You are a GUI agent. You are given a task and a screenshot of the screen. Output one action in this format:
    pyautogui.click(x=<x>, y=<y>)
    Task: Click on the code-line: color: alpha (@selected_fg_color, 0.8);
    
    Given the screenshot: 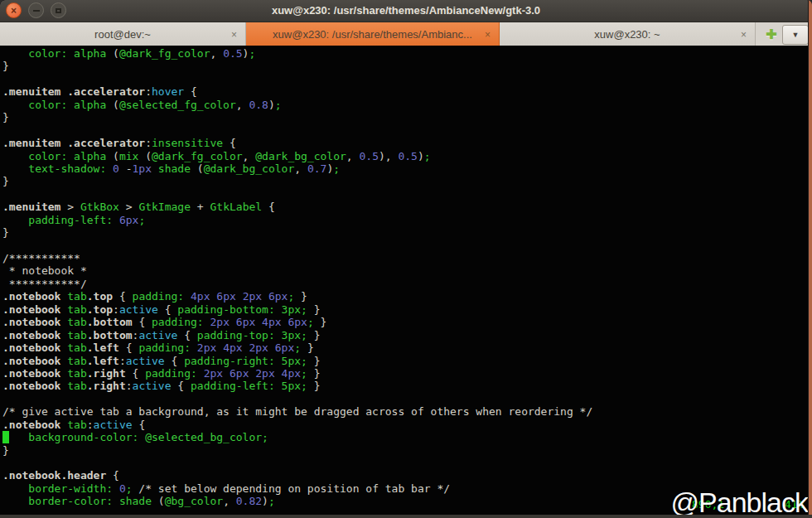 What is the action you would take?
    pyautogui.click(x=408, y=104)
    